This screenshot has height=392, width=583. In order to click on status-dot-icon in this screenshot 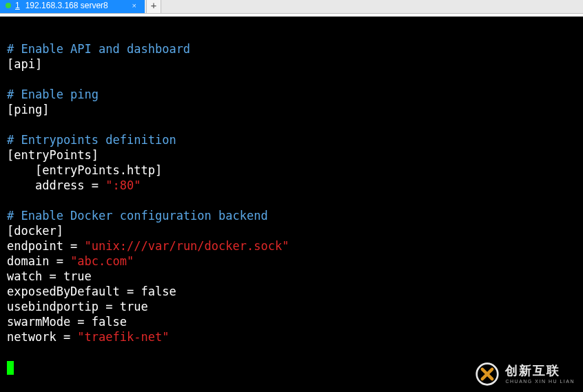, I will do `click(8, 6)`.